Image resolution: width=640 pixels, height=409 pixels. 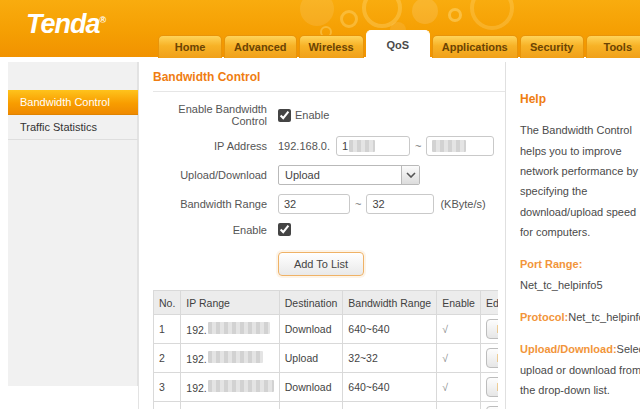 What do you see at coordinates (284, 230) in the screenshot?
I see `enable-rule-checkbox` at bounding box center [284, 230].